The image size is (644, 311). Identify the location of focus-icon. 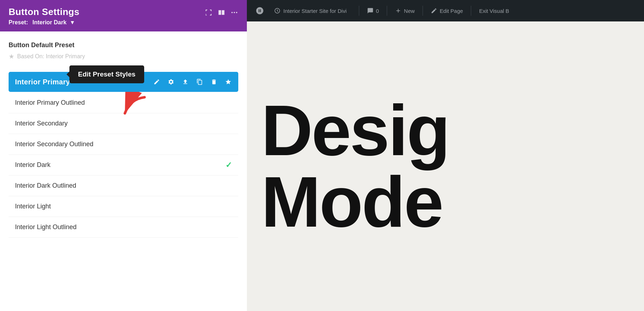
(209, 13).